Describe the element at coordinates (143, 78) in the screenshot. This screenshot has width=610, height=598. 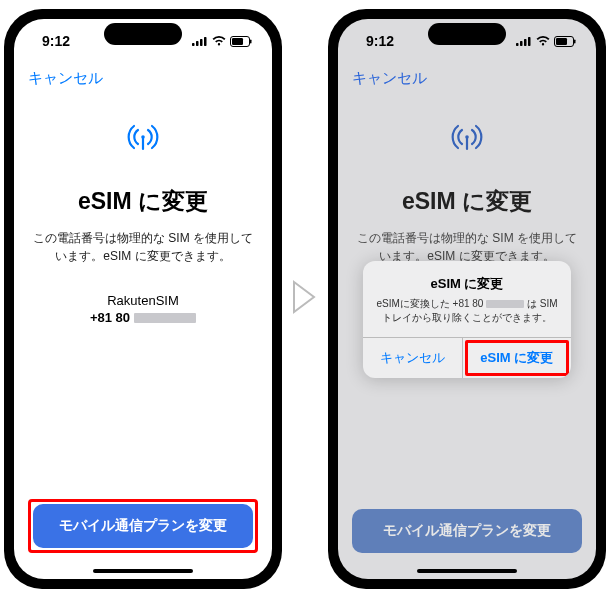
I see `nav-bar: キャンセル` at that location.